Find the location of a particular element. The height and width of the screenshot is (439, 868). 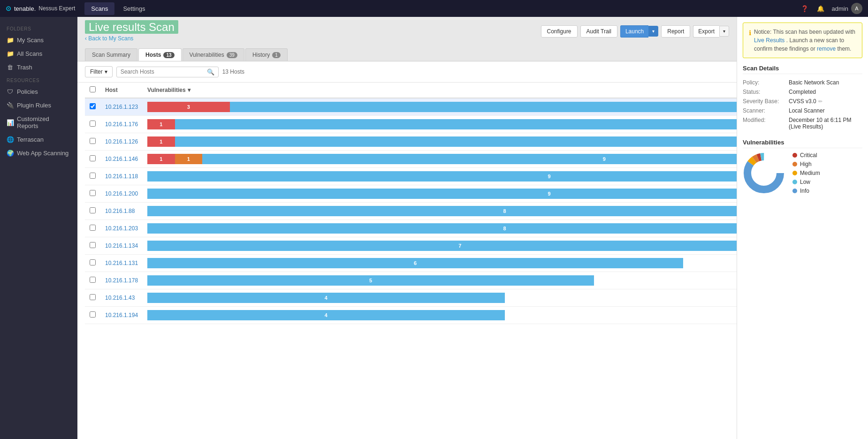

bar-container: 122 is located at coordinates (442, 142).